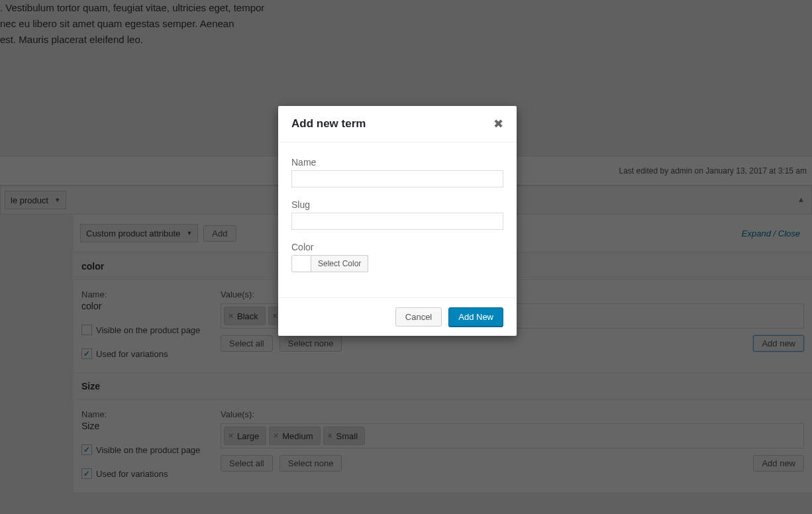 This screenshot has height=514, width=812. What do you see at coordinates (329, 124) in the screenshot?
I see `modal-title: Add new term` at bounding box center [329, 124].